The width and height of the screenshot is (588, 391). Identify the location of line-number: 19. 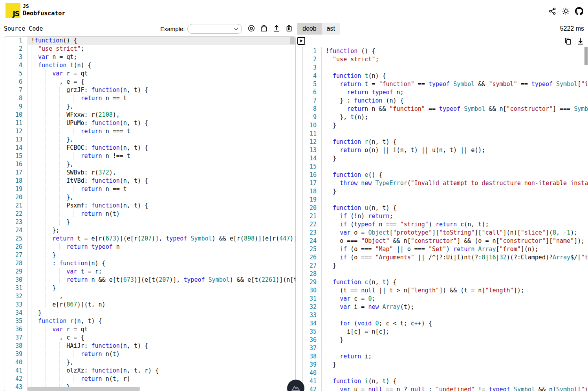
(16, 189).